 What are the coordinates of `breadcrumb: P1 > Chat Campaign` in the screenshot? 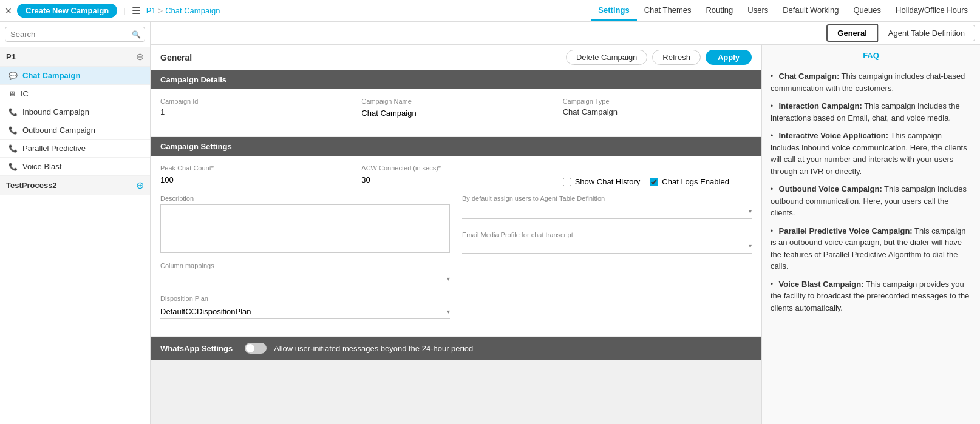 It's located at (369, 11).